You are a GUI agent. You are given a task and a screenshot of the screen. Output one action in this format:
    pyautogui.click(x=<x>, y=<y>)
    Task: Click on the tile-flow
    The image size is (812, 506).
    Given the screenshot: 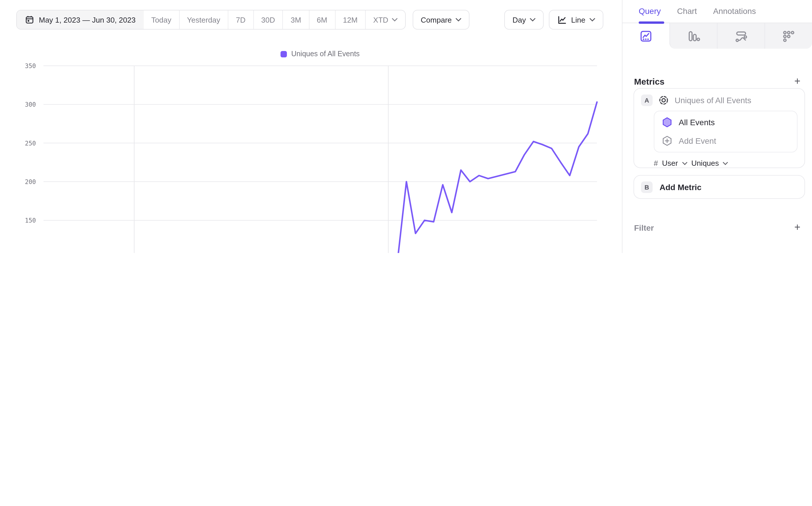 What is the action you would take?
    pyautogui.click(x=741, y=36)
    